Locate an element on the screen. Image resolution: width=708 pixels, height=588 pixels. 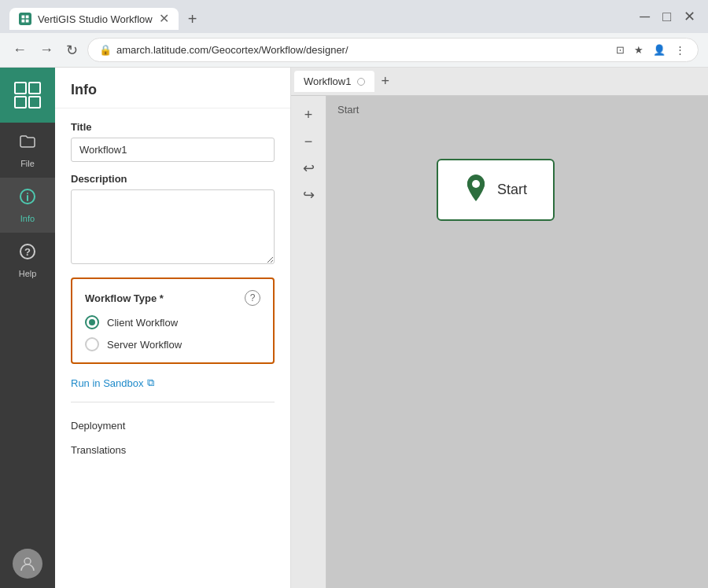
workflow-type-label: Workflow Type * is located at coordinates (124, 299).